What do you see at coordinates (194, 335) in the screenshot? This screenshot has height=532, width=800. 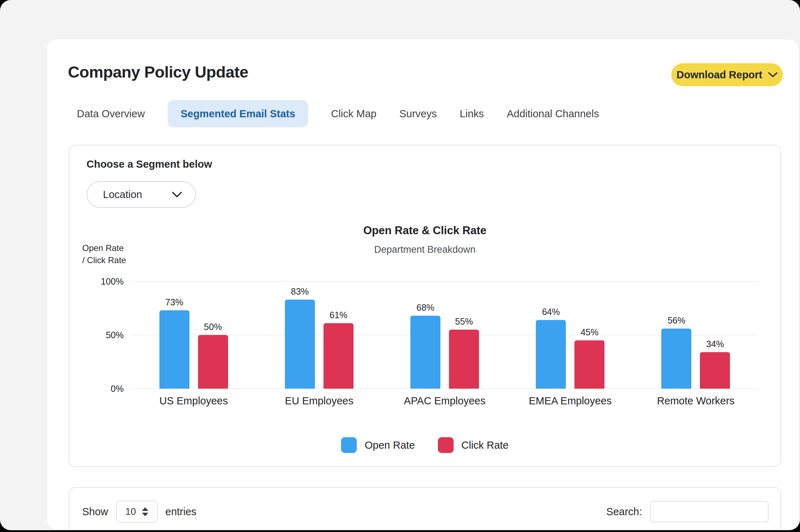 I see `bar-group-us-employees: 73%50%` at bounding box center [194, 335].